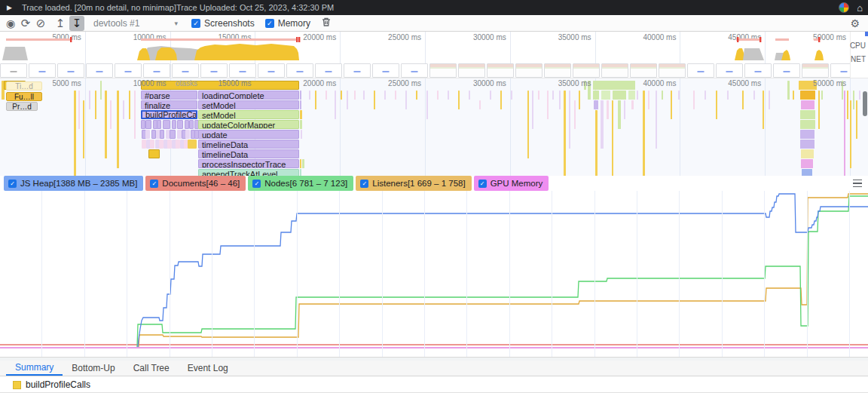  Describe the element at coordinates (512, 183) in the screenshot. I see `memory-legend-pill: ✓GPU Memory` at that location.